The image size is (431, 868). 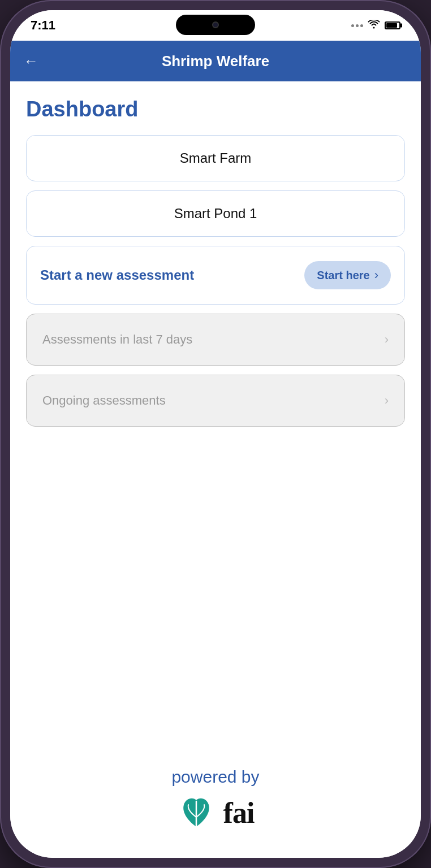 What do you see at coordinates (376, 26) in the screenshot?
I see `status-icons` at bounding box center [376, 26].